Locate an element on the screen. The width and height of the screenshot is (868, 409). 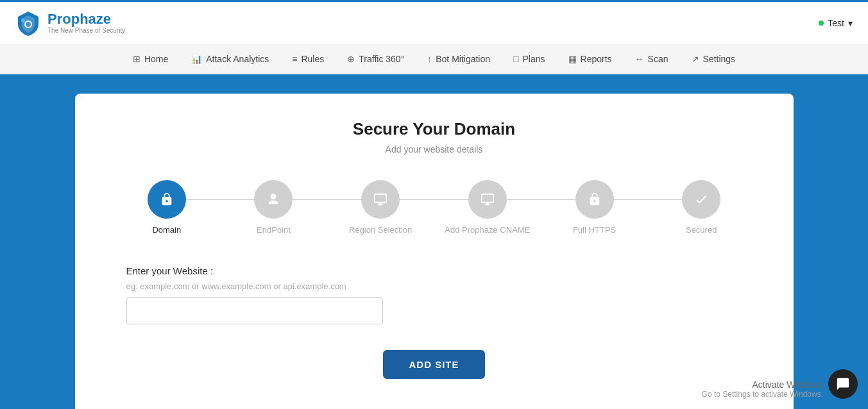
nav-item-home: ⊞ Home is located at coordinates (150, 59).